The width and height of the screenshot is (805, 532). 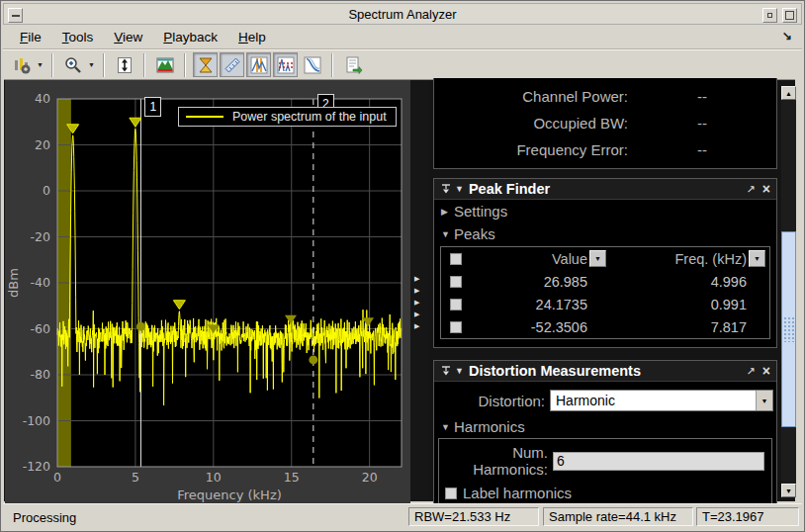 I want to click on zoom-in-icon, so click(x=73, y=65).